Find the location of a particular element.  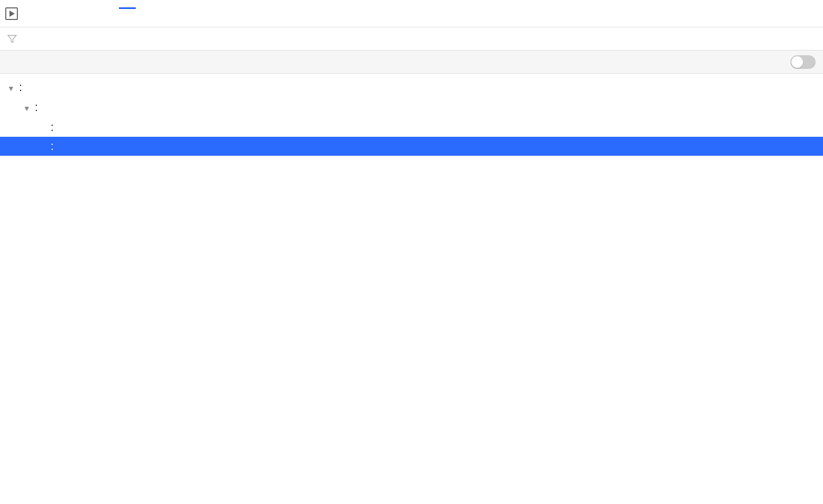

tab-timing is located at coordinates (157, 14).